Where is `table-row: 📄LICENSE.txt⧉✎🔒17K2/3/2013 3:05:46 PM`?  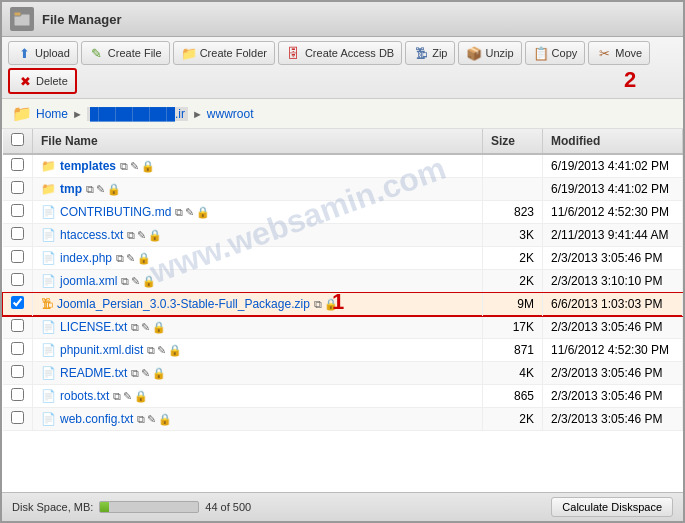
table-row: 📄LICENSE.txt⧉✎🔒17K2/3/2013 3:05:46 PM is located at coordinates (343, 328).